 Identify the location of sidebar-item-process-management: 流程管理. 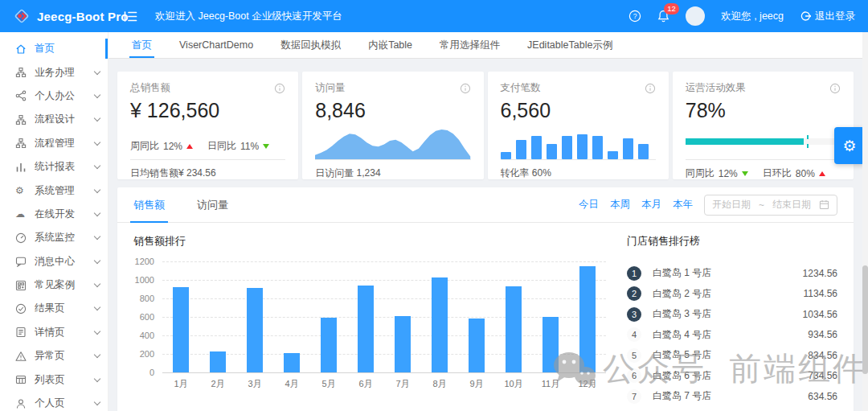
(54, 143).